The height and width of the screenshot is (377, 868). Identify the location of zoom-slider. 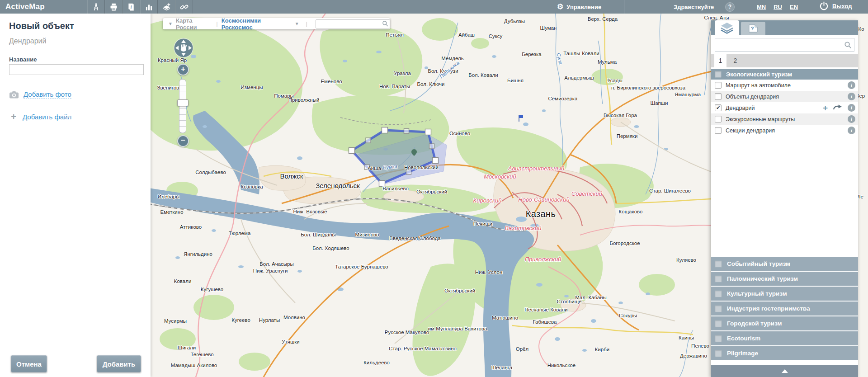
(183, 106).